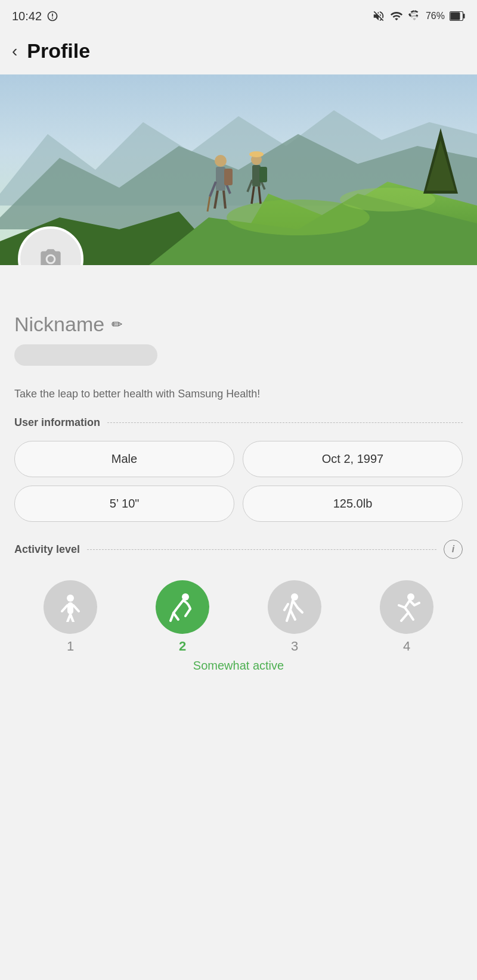 This screenshot has width=477, height=980. Describe the element at coordinates (285, 423) in the screenshot. I see `user-info-divider` at that location.